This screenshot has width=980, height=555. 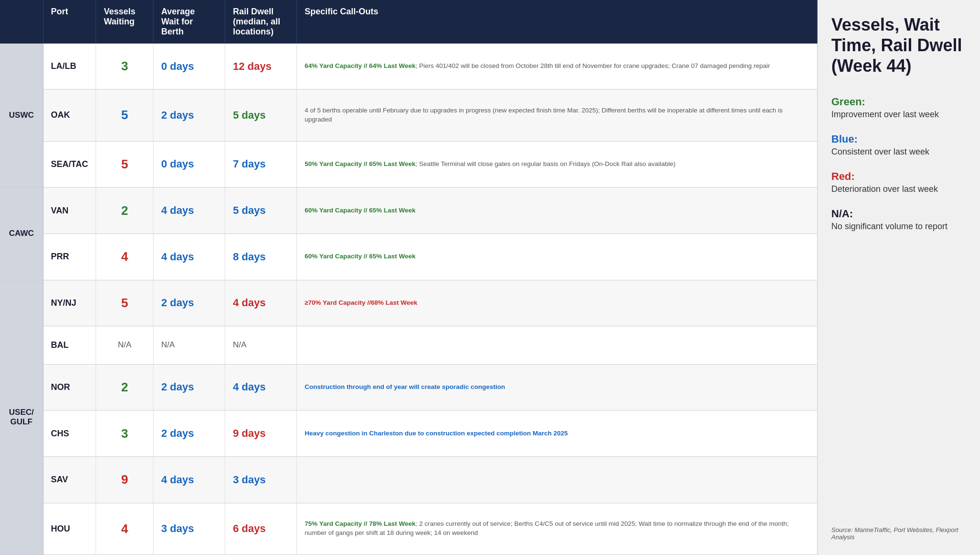 I want to click on specific-callout: 64% Yard Capacity // 64% Last Week; Pier…, so click(x=557, y=67).